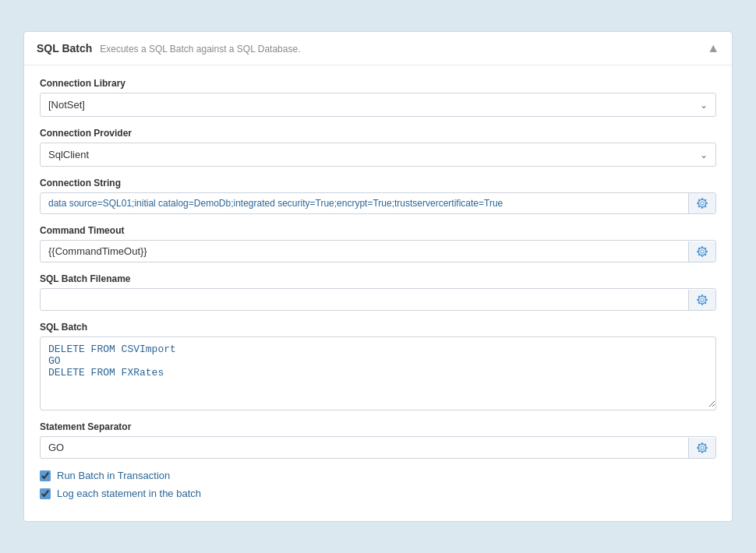  What do you see at coordinates (378, 440) in the screenshot?
I see `statement-separator-group: Statement Separator` at bounding box center [378, 440].